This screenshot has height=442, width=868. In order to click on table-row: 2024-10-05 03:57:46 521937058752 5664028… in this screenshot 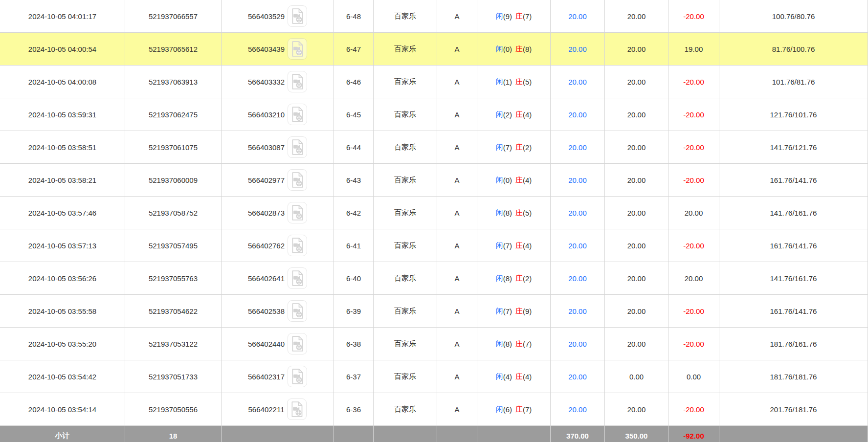, I will do `click(434, 213)`.